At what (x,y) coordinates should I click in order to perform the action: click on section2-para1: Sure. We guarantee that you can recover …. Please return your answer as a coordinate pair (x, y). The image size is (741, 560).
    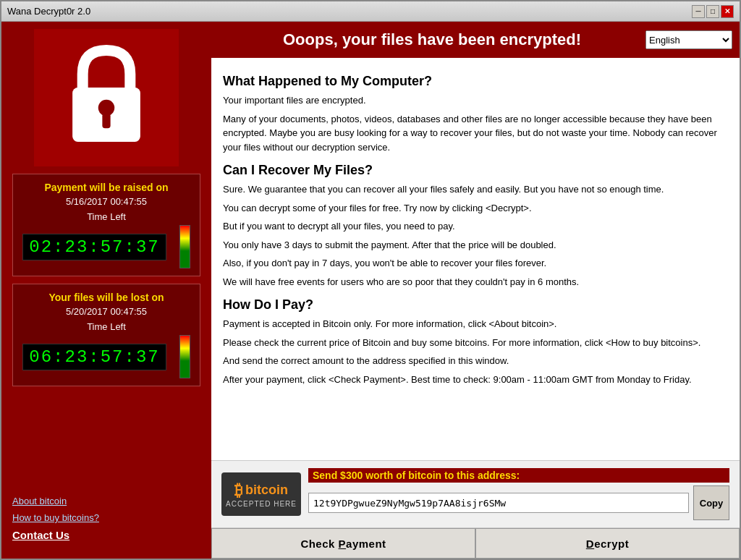
    Looking at the image, I should click on (475, 190).